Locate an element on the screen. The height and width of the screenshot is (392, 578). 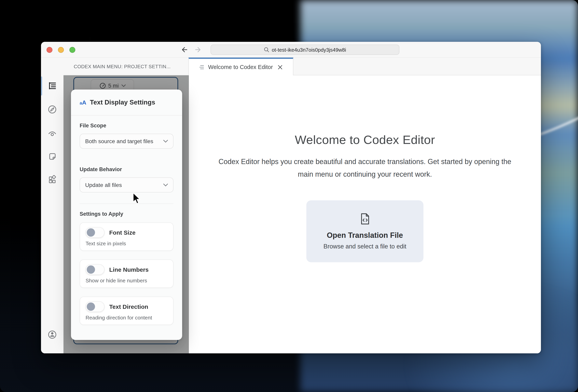
zoom-window-button is located at coordinates (72, 50).